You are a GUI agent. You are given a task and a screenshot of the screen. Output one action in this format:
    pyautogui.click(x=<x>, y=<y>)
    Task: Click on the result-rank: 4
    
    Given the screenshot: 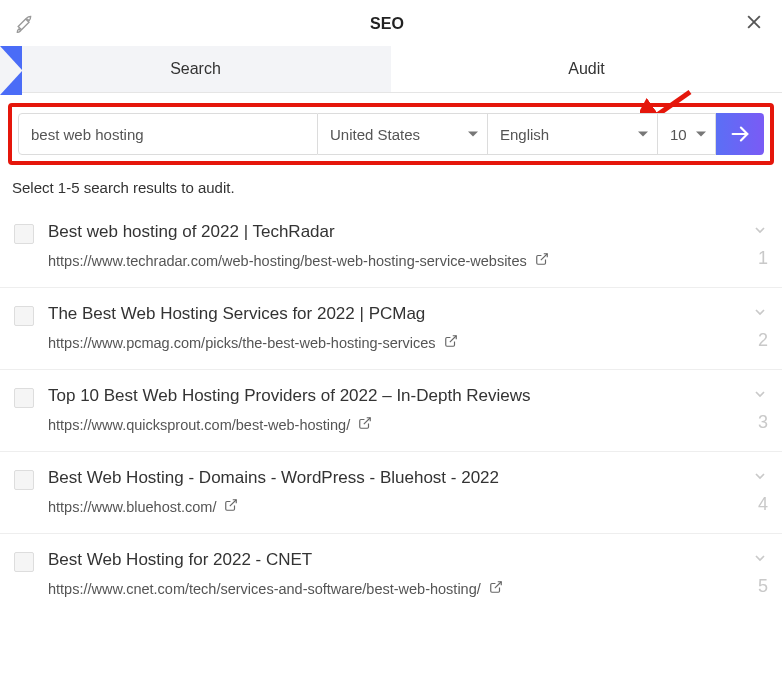 What is the action you would take?
    pyautogui.click(x=763, y=504)
    